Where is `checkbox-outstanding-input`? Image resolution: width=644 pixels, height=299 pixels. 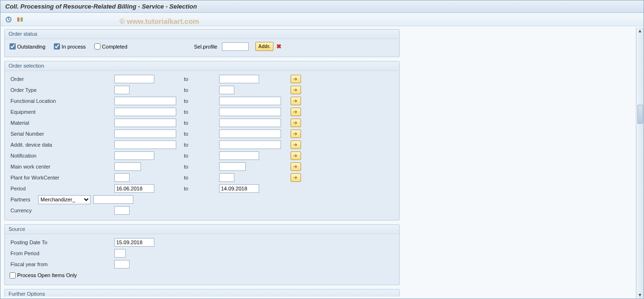 checkbox-outstanding-input is located at coordinates (12, 47).